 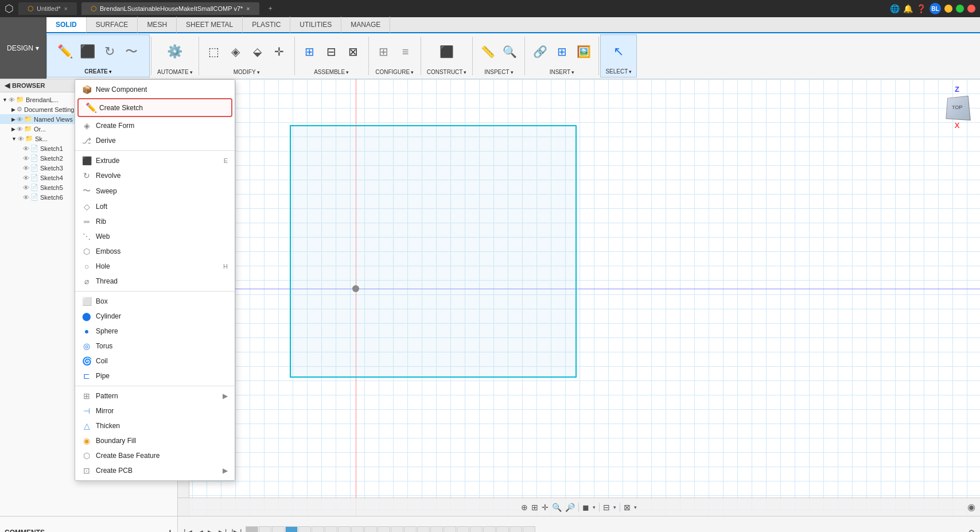 I want to click on maximize-button, so click(x=960, y=9).